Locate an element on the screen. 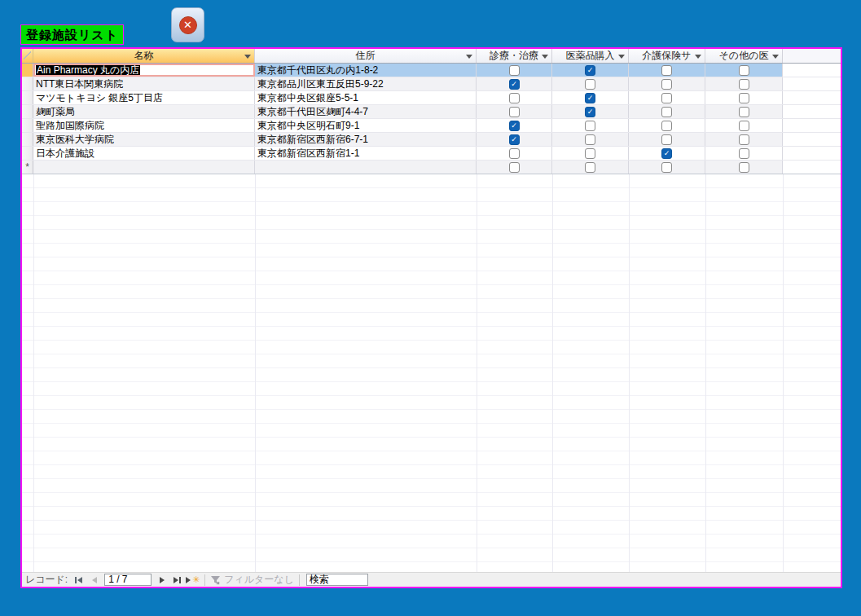  table-row: 麹町薬局東京都千代田区麹町4-4-7 is located at coordinates (432, 112).